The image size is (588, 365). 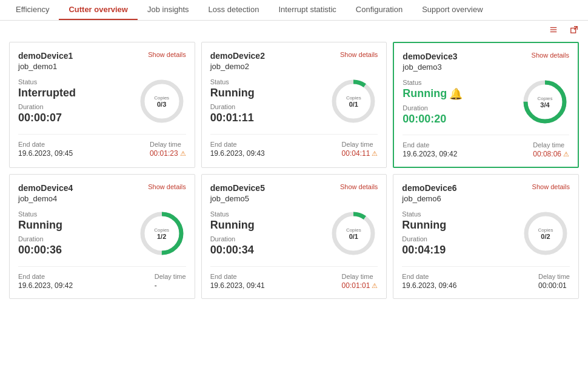 I want to click on duration-value: 00:00:07, so click(x=78, y=118).